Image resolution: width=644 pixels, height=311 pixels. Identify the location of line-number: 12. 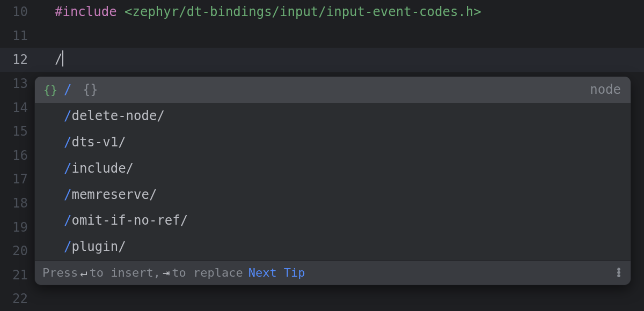
(18, 60).